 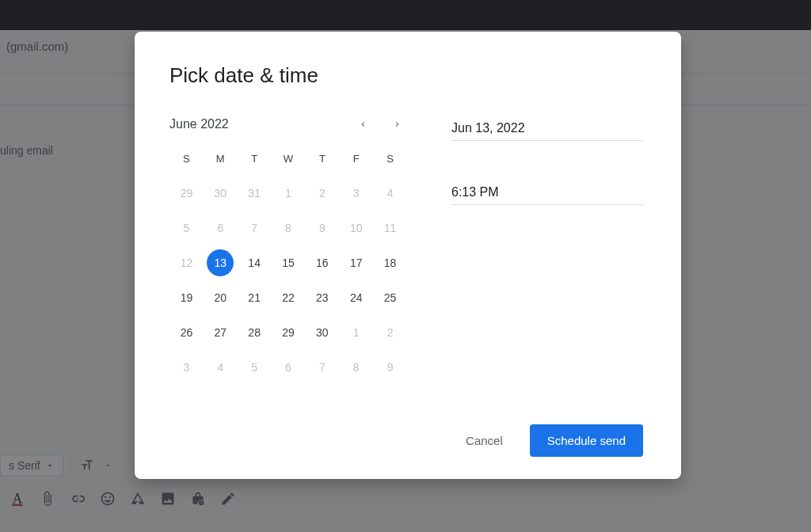 I want to click on chevron-right-icon, so click(x=398, y=124).